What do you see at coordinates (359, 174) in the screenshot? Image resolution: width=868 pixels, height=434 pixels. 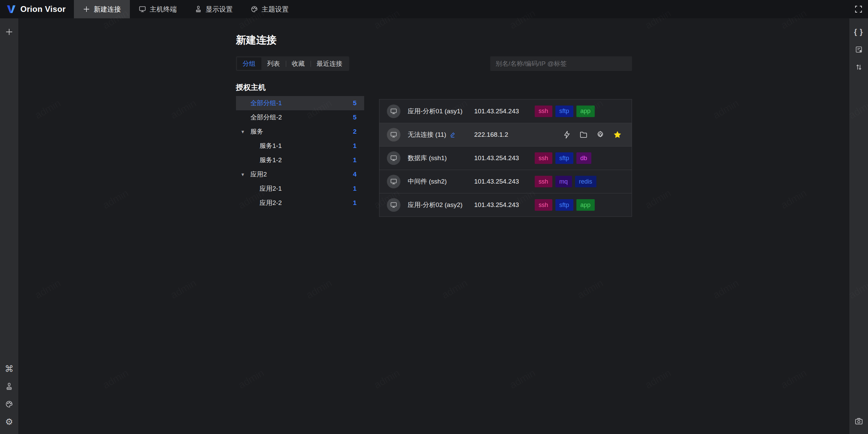 I see `host-count-badge: 4` at bounding box center [359, 174].